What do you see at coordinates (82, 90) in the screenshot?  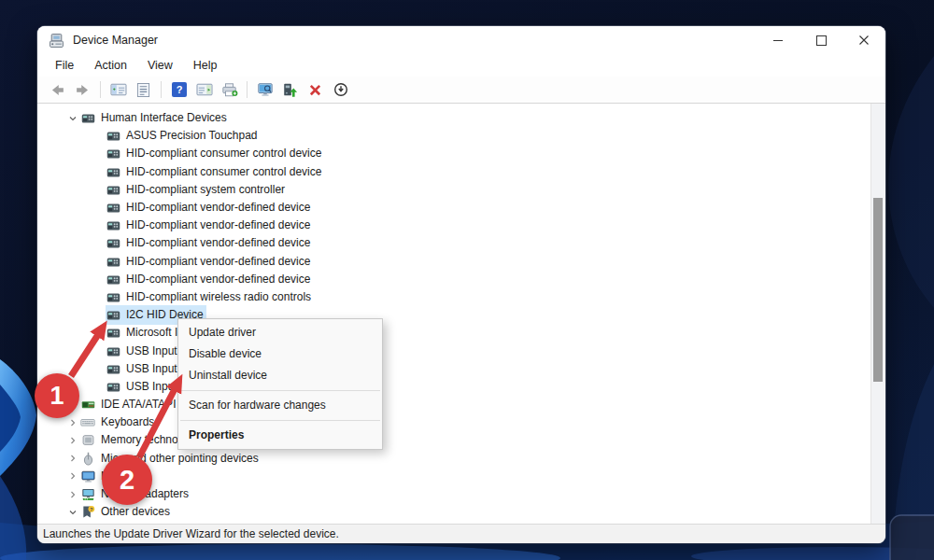 I see `forward-button` at bounding box center [82, 90].